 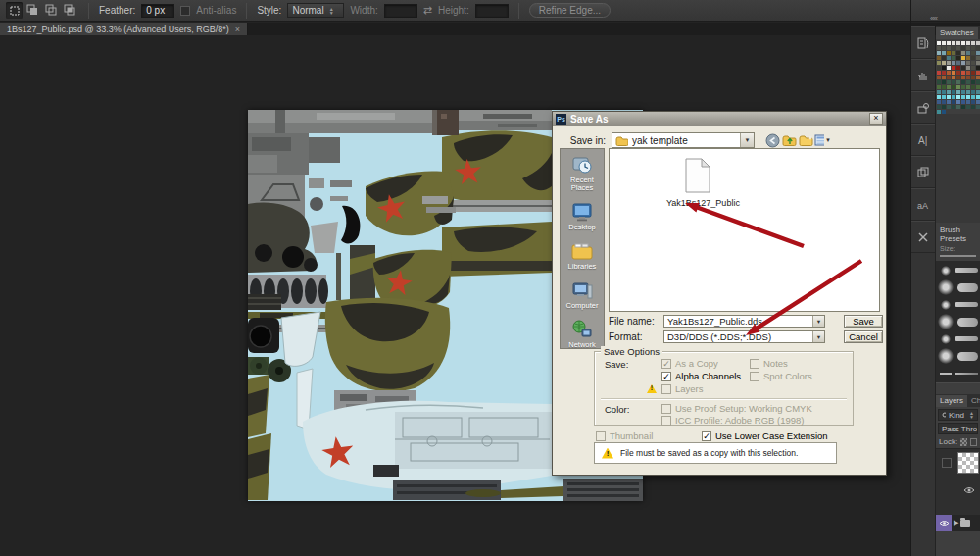 I want to click on layer-thumbnail, so click(x=968, y=463).